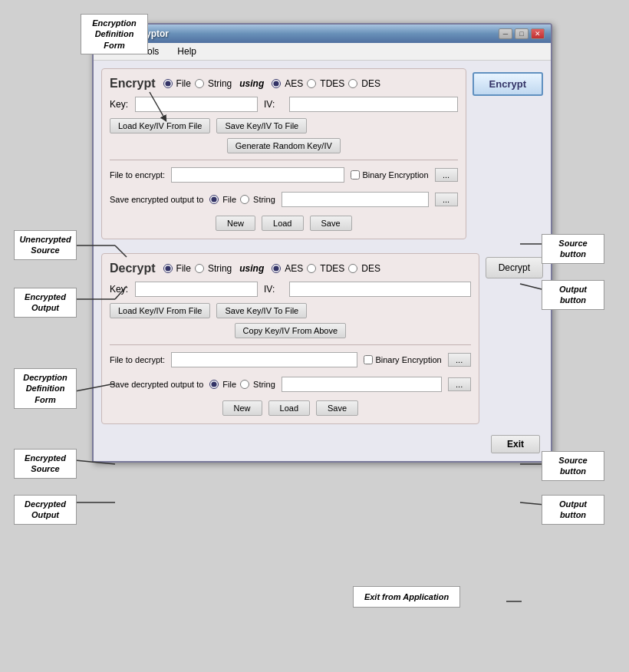  What do you see at coordinates (573, 295) in the screenshot?
I see `callout-output-btn-top: Output button` at bounding box center [573, 295].